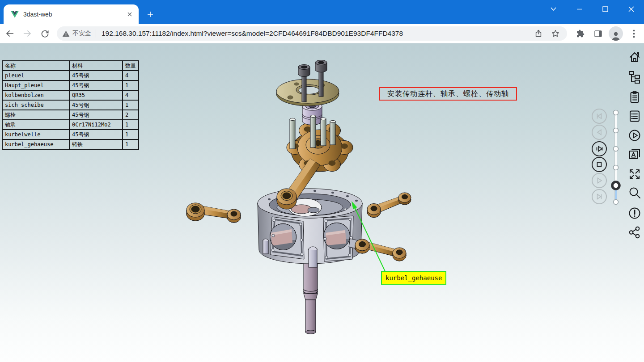 Image resolution: width=644 pixels, height=362 pixels. Describe the element at coordinates (414, 278) in the screenshot. I see `part-label: kurbel_gehaeuse` at that location.